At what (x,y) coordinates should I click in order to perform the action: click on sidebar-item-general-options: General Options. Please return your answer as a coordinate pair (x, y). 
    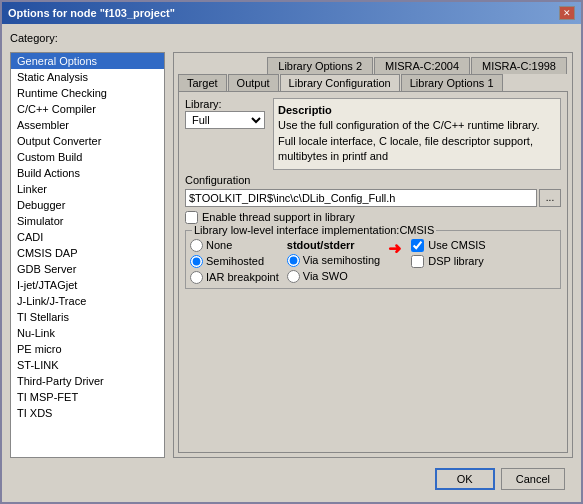
    Looking at the image, I should click on (88, 61).